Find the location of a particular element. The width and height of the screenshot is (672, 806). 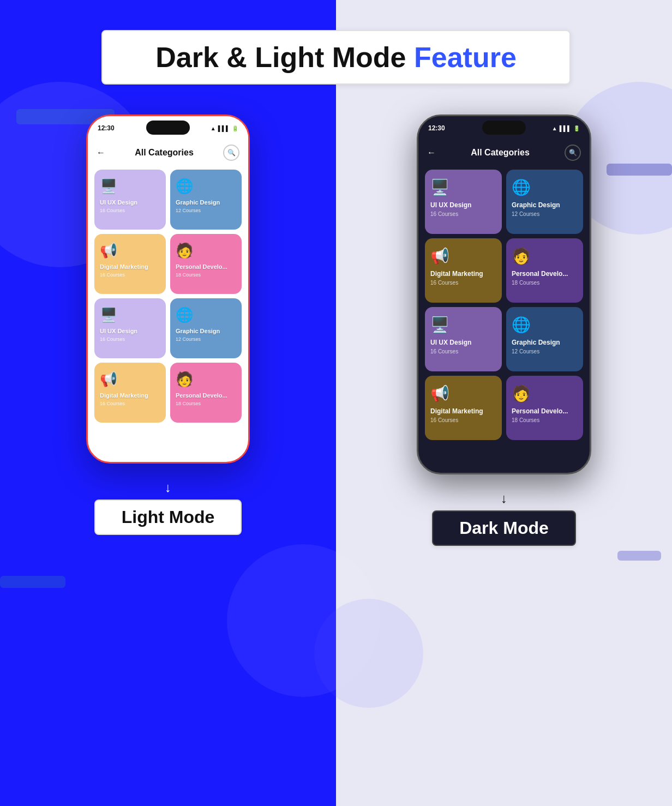

wifi-icon: ▲ is located at coordinates (213, 129).